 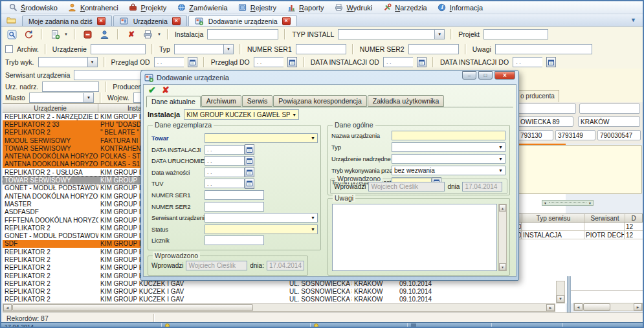 What do you see at coordinates (330, 78) in the screenshot?
I see `dialog-titlebar: Dodawanie urządzenia – □ ×` at bounding box center [330, 78].